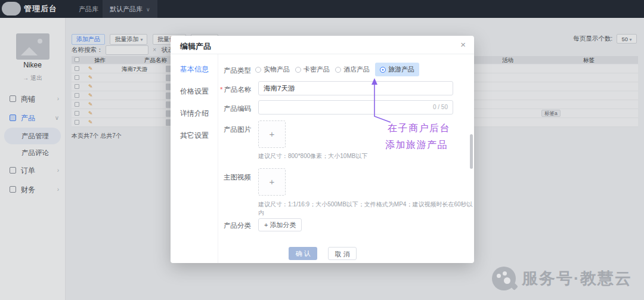 The height and width of the screenshot is (300, 644). What do you see at coordinates (197, 69) in the screenshot?
I see `tab-basic-info: 基本信息` at bounding box center [197, 69].